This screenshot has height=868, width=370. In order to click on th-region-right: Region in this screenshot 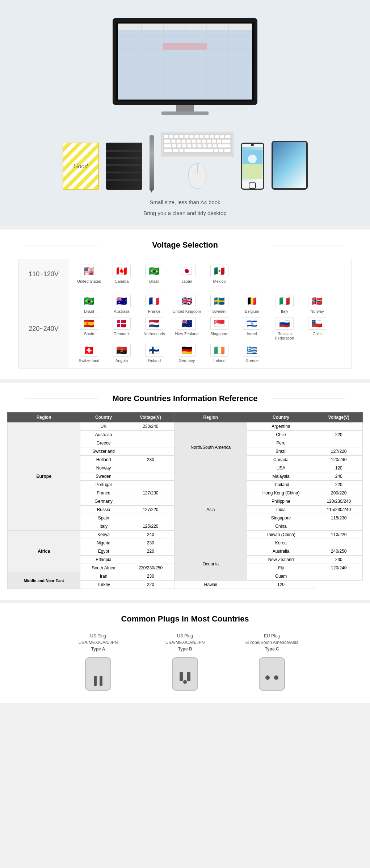, I will do `click(211, 418)`.